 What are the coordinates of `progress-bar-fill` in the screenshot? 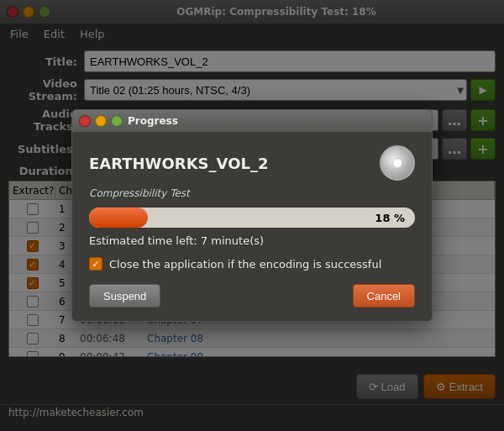 It's located at (118, 218).